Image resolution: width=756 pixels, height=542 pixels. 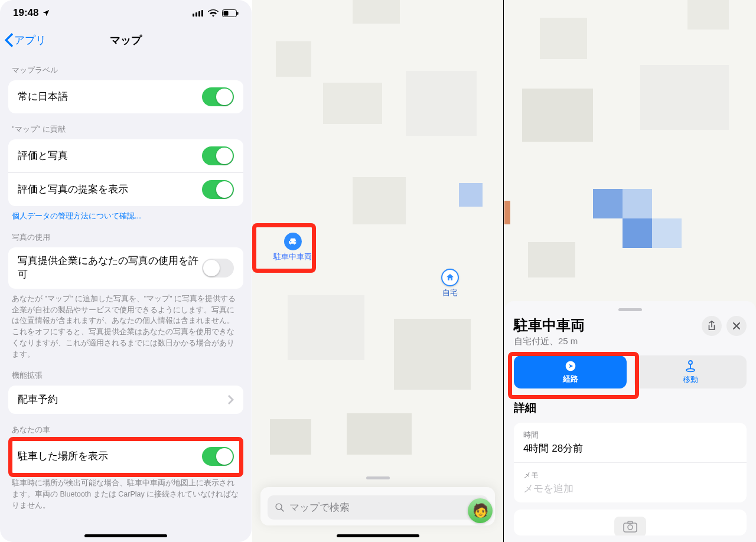 What do you see at coordinates (690, 372) in the screenshot?
I see `move-button: 移動` at bounding box center [690, 372].